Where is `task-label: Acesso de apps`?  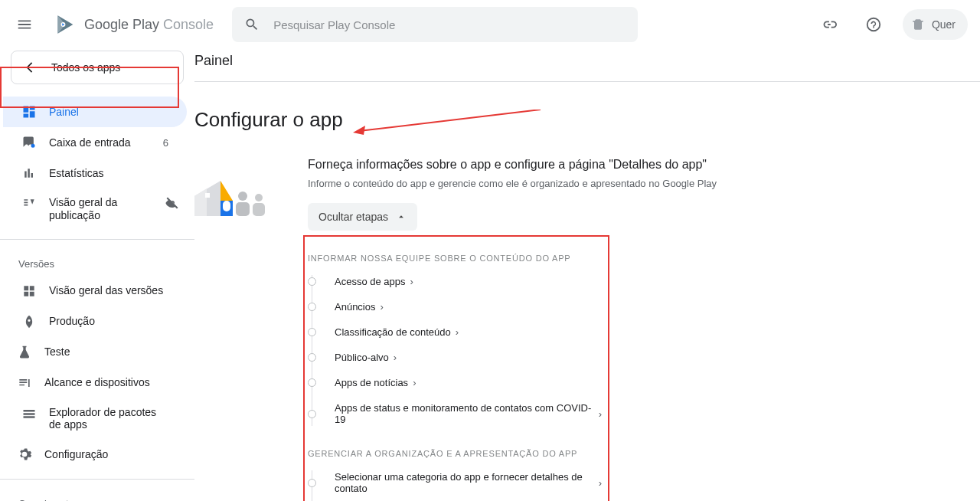 task-label: Acesso de apps is located at coordinates (371, 282).